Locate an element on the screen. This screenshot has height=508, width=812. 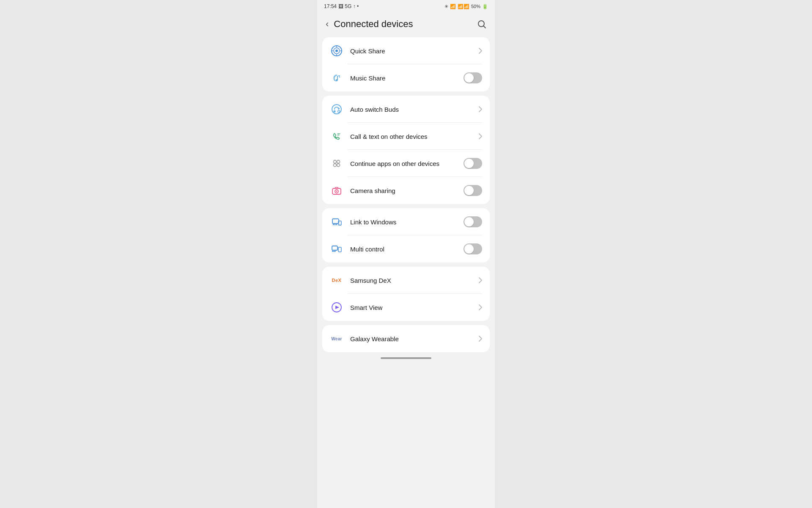
galaxy-wearable-label: Galaxy Wearable is located at coordinates (411, 339).